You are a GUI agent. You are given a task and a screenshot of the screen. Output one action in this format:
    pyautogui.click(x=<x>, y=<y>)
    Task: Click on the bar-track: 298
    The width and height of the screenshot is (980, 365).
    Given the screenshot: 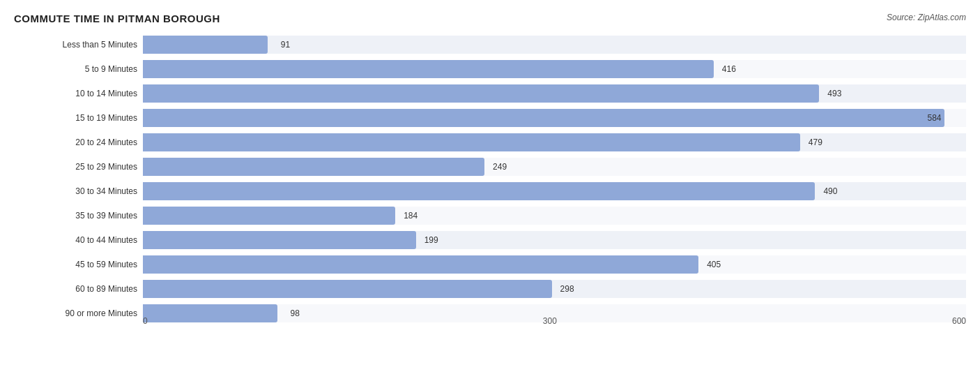 What is the action you would take?
    pyautogui.click(x=555, y=289)
    